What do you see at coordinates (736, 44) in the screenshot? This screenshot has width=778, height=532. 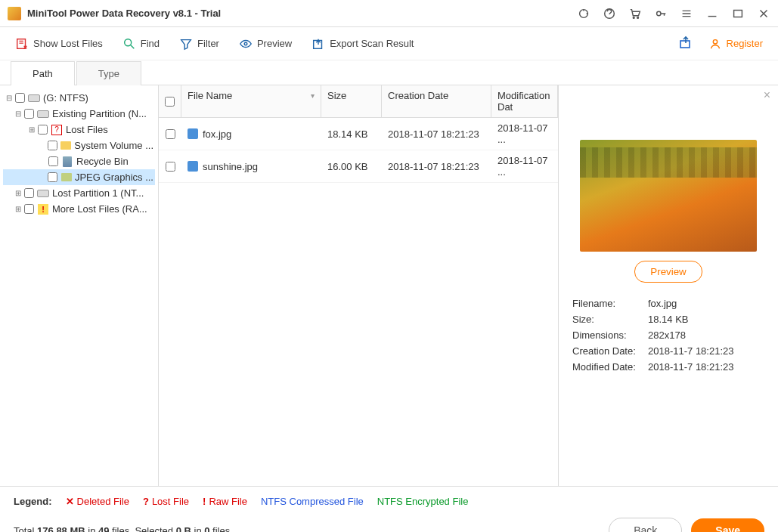 I see `register-button: Register` at bounding box center [736, 44].